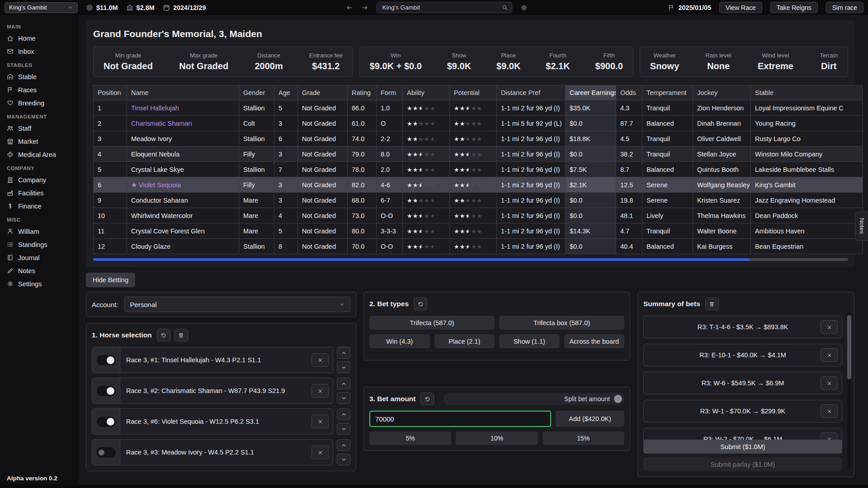  I want to click on horse-name: Tinsel Hallelujah, so click(155, 108).